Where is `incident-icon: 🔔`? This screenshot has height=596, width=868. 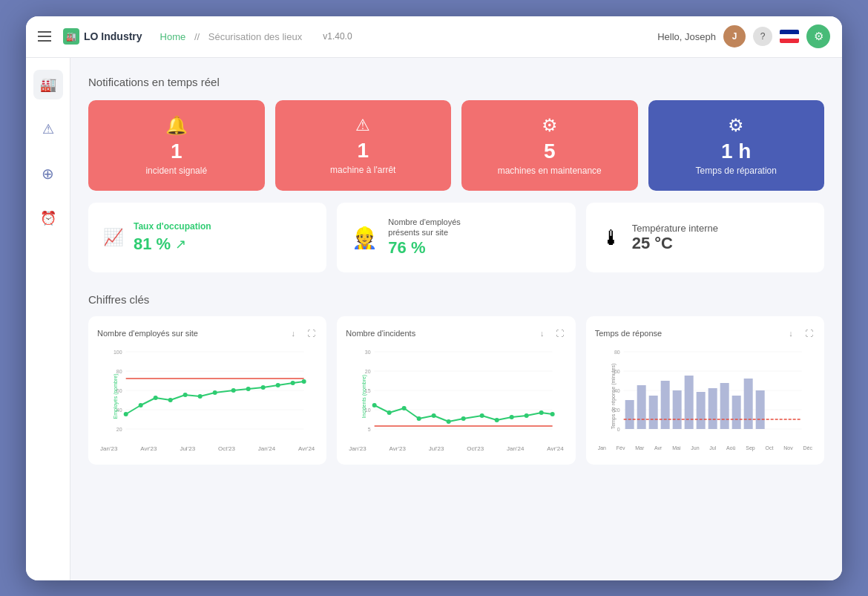
incident-icon: 🔔 is located at coordinates (177, 125).